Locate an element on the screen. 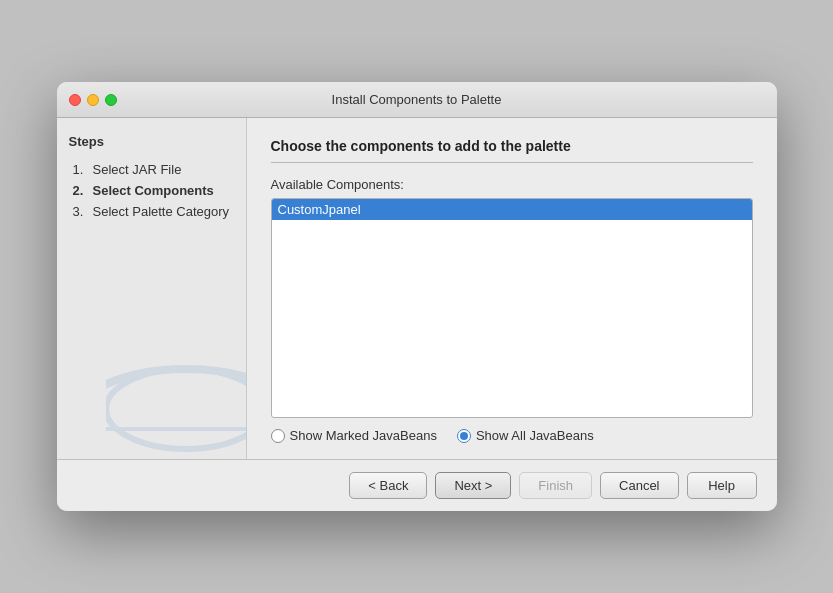 Image resolution: width=833 pixels, height=593 pixels. radio-show-all: Show All JavaBeans is located at coordinates (526, 436).